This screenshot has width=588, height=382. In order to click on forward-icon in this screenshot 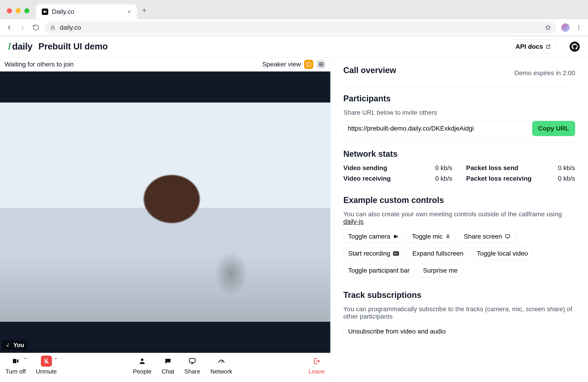, I will do `click(22, 28)`.